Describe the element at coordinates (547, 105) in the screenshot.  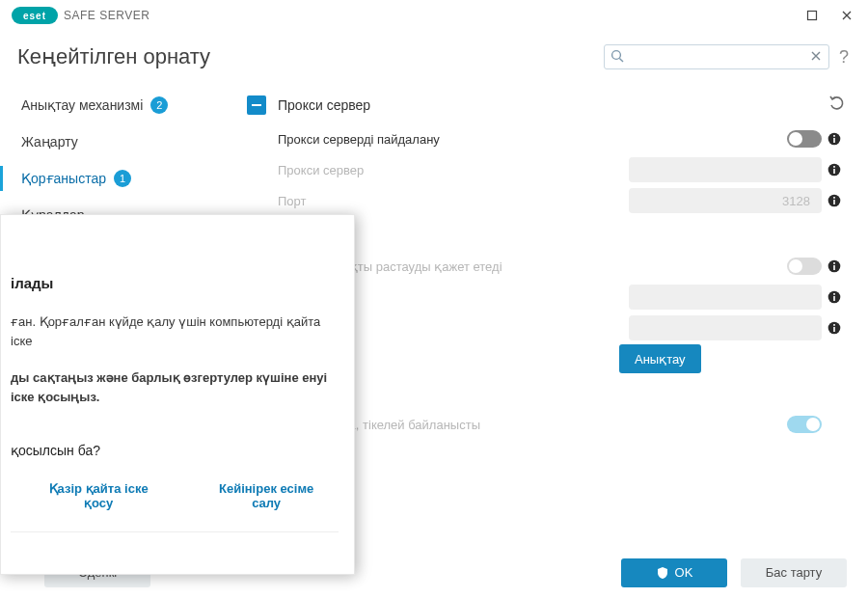
I see `section-header: Прокси сервер` at that location.